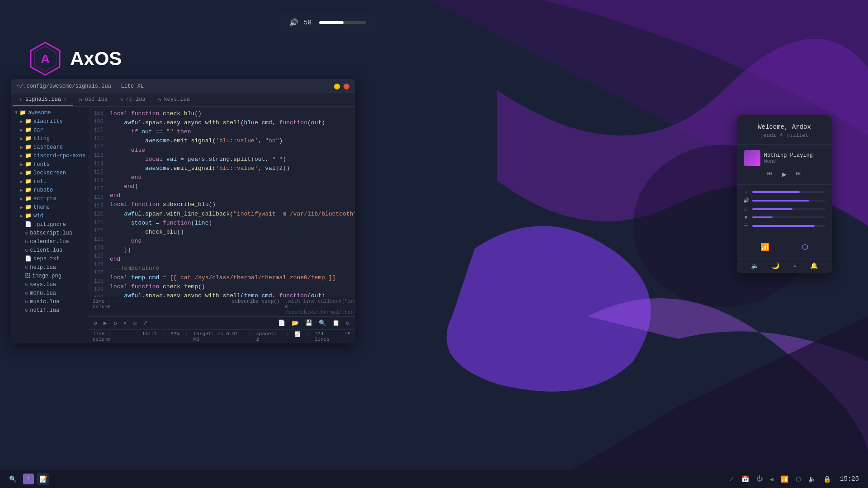 This screenshot has width=868, height=488. What do you see at coordinates (50, 285) in the screenshot?
I see `tree-item-keys: ▶ ↻ keys.lua` at bounding box center [50, 285].